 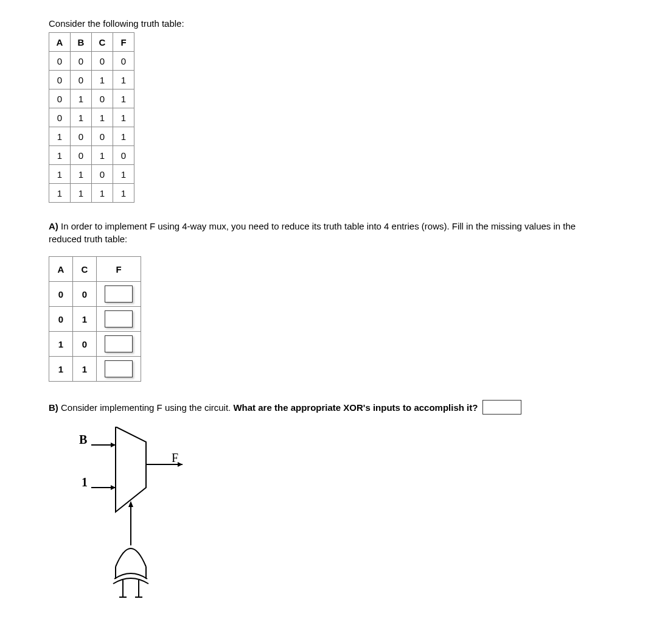 I want to click on circuit-label-f: F, so click(x=175, y=458).